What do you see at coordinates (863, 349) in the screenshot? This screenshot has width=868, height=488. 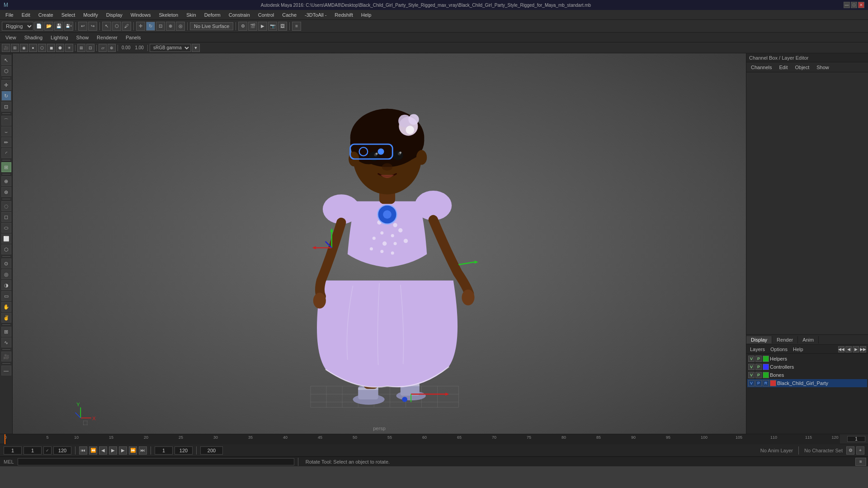 I see `layer-arrow-right: ▶▶` at bounding box center [863, 349].